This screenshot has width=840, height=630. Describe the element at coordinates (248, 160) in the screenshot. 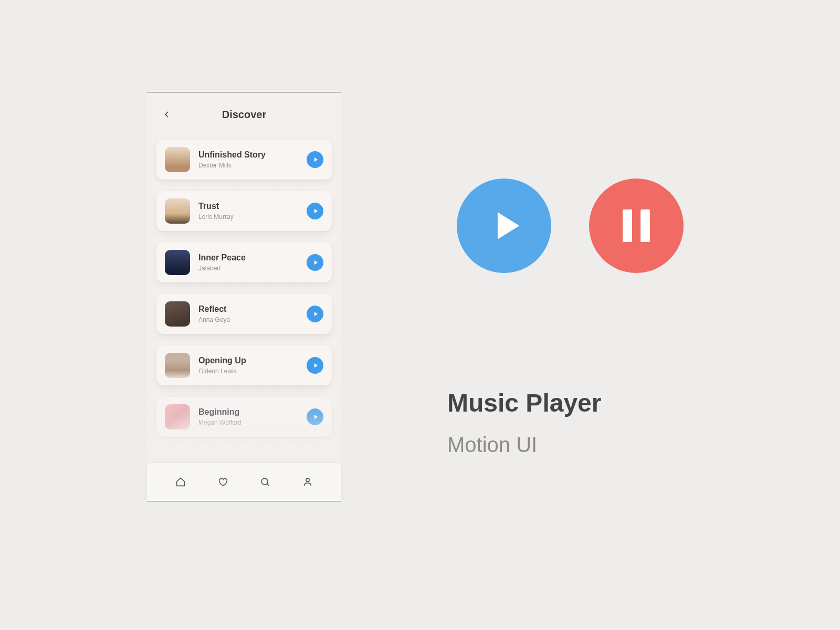

I see `track-text: Unfinished Story Dexter Mills` at that location.